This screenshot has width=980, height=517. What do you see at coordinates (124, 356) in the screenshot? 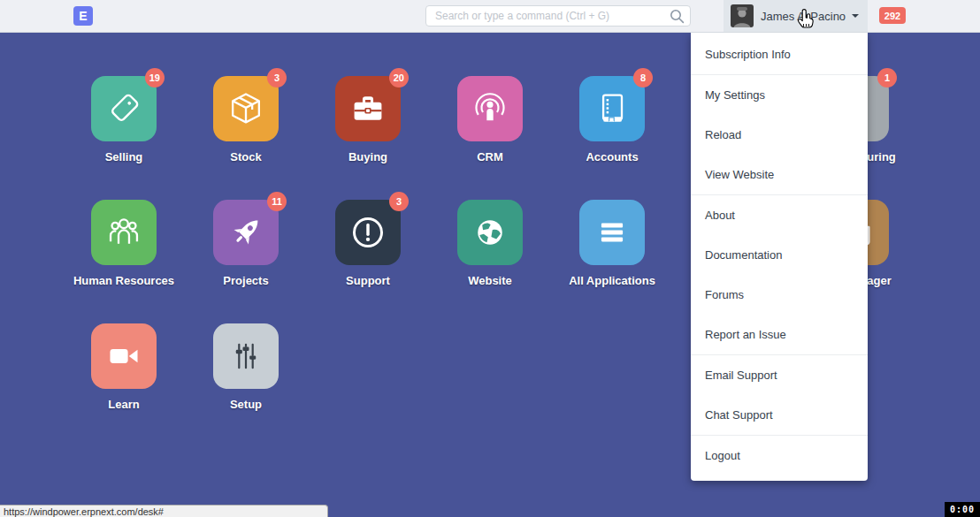
I see `learn-tile` at bounding box center [124, 356].